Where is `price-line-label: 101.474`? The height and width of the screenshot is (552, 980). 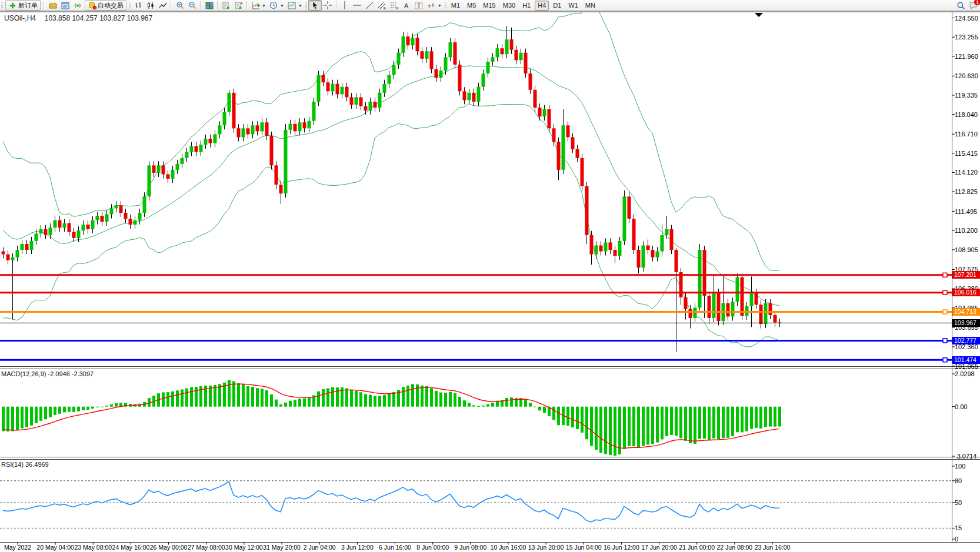 price-line-label: 101.474 is located at coordinates (966, 360).